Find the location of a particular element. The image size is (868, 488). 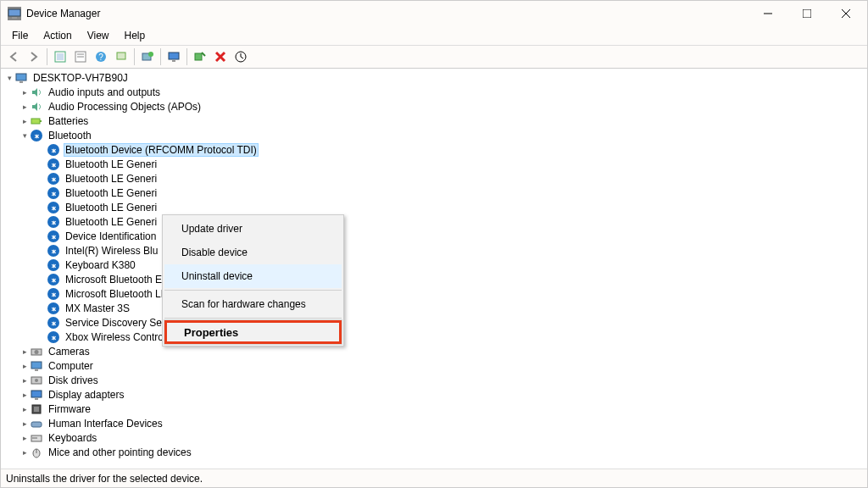

context-menu-update-driver: Update driver is located at coordinates (253, 229).